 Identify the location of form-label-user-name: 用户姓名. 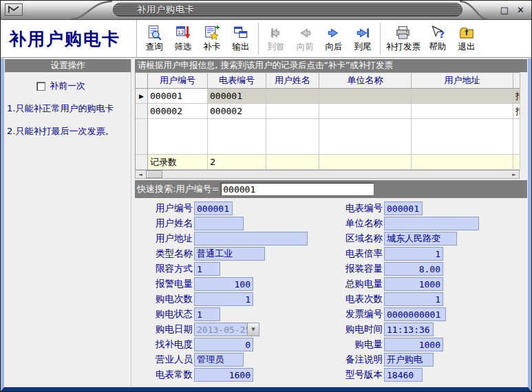
(164, 224).